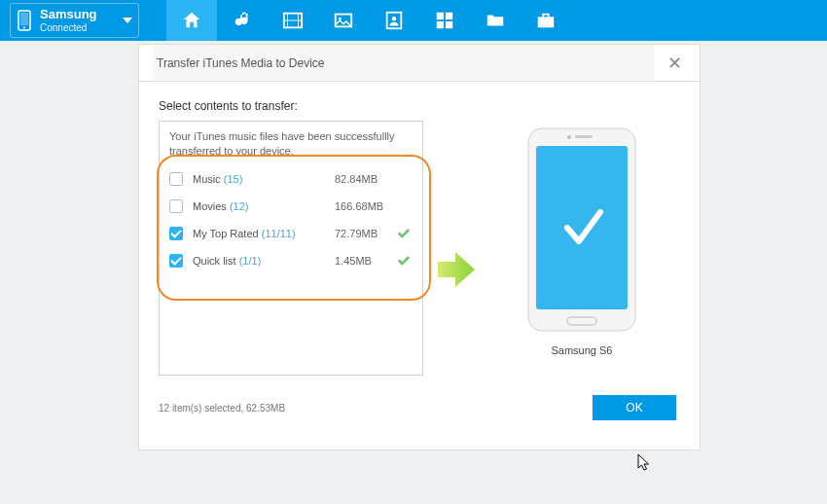 The height and width of the screenshot is (504, 827). Describe the element at coordinates (242, 20) in the screenshot. I see `nav-music` at that location.